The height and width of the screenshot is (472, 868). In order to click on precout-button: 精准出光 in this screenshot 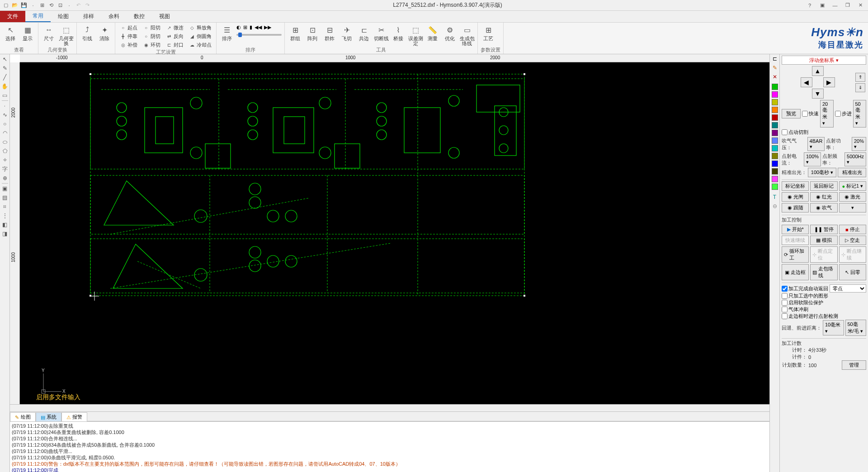, I will do `click(852, 173)`.